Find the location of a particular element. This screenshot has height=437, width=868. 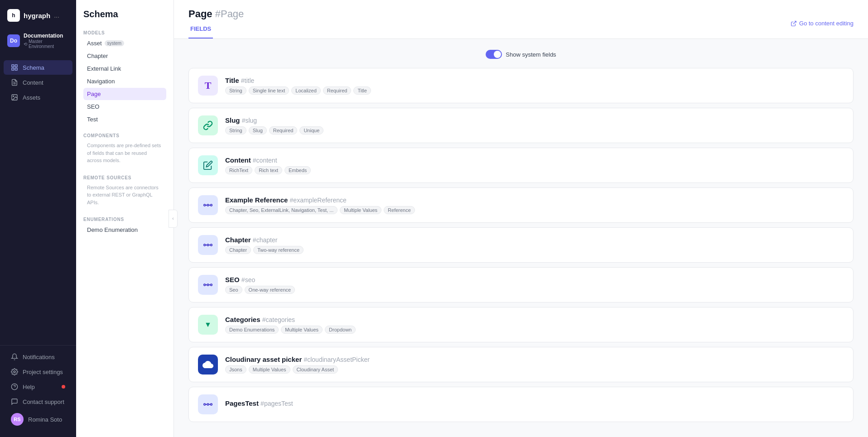

field-card-slug: Slug #slug String Slug Required Unique is located at coordinates (521, 125).